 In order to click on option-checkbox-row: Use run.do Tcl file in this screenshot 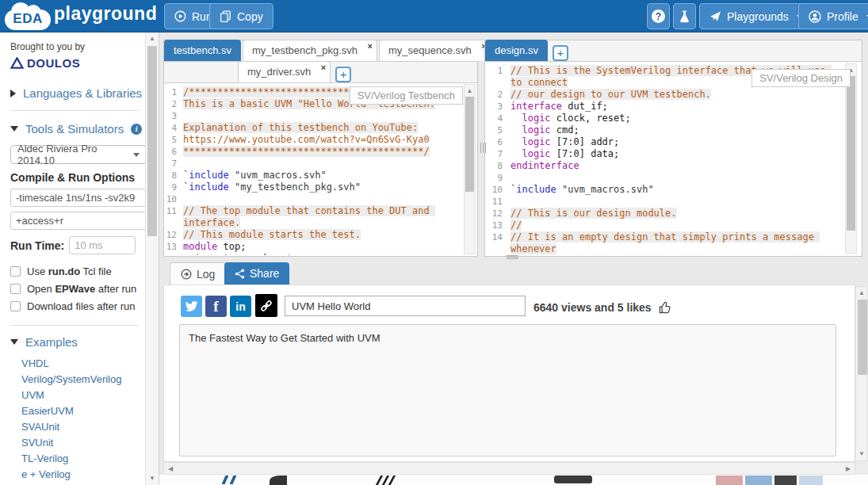, I will do `click(78, 271)`.